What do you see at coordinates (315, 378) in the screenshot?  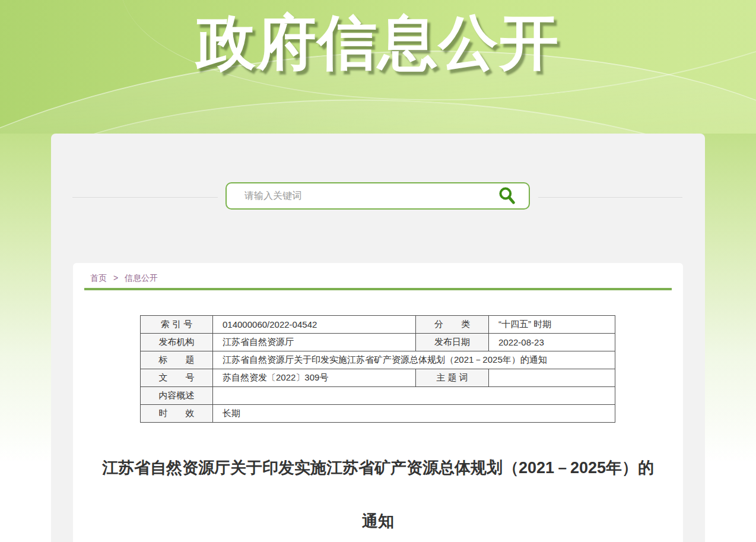 I see `meta-value-doc-number: 苏自然资发〔2022〕309号` at bounding box center [315, 378].